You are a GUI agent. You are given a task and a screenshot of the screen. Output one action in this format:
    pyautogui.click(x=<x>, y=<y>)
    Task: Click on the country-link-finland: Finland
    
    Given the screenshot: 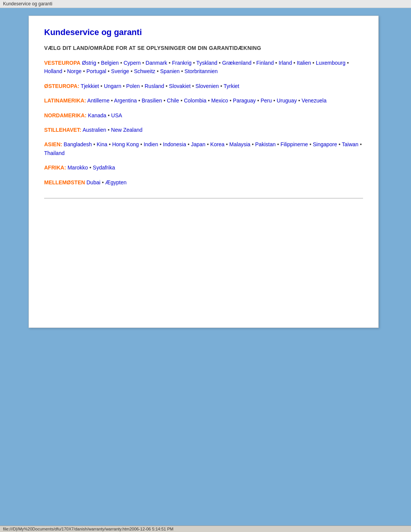 What is the action you would take?
    pyautogui.click(x=265, y=63)
    